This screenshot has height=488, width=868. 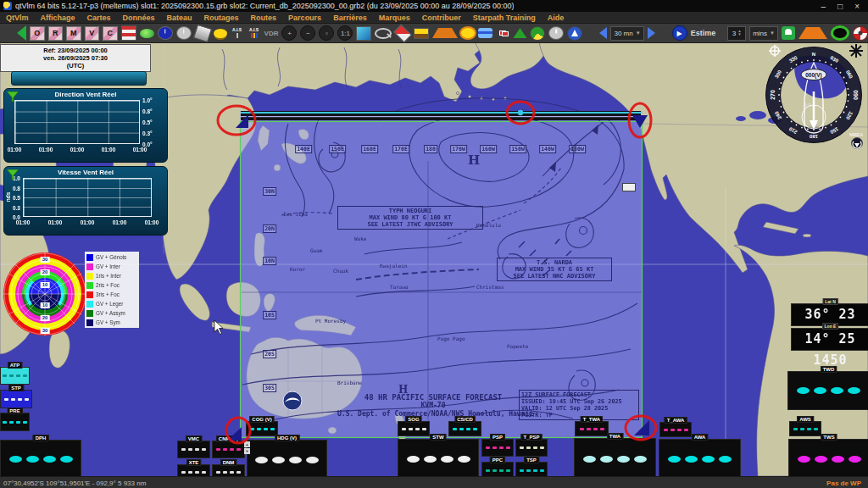 I want to click on menu-item-cartes: Cartes, so click(x=99, y=18).